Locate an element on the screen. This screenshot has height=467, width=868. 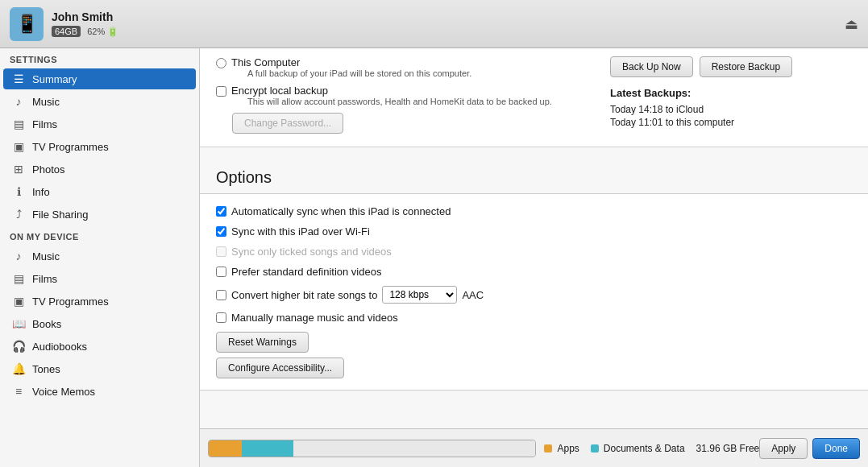
convert-format-label: AAC is located at coordinates (472, 295).